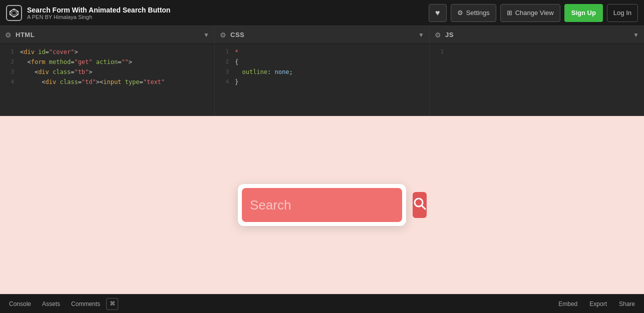 The width and height of the screenshot is (644, 313). I want to click on heart-button: ♥, so click(438, 13).